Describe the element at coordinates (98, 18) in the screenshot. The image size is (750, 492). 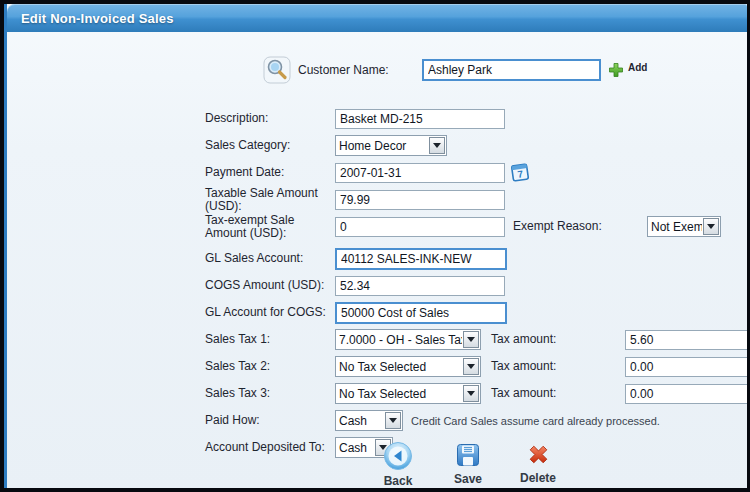
I see `page-title: Edit Non-Invoiced Sales` at that location.